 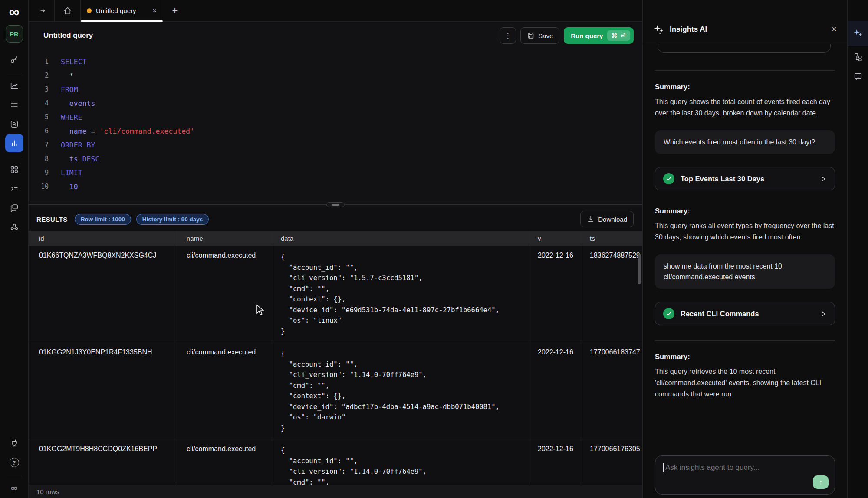 What do you see at coordinates (42, 10) in the screenshot?
I see `sidebar-collapse-button` at bounding box center [42, 10].